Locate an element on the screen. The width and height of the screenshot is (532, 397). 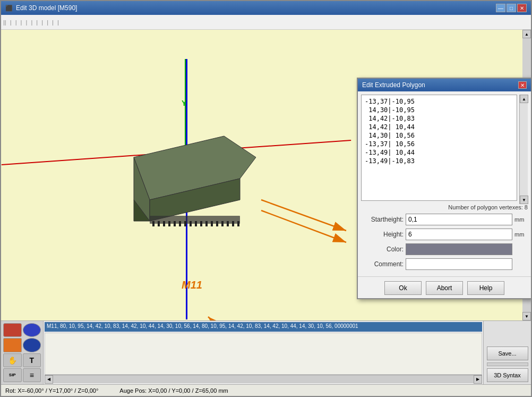
vertex-item: -13,49| 10,44 is located at coordinates (439, 153).